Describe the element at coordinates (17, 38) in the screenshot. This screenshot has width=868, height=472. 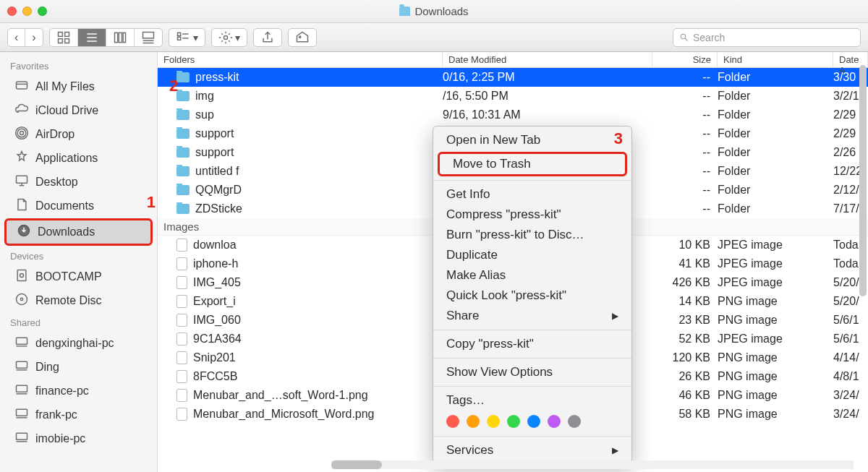
I see `back-button: ‹` at that location.